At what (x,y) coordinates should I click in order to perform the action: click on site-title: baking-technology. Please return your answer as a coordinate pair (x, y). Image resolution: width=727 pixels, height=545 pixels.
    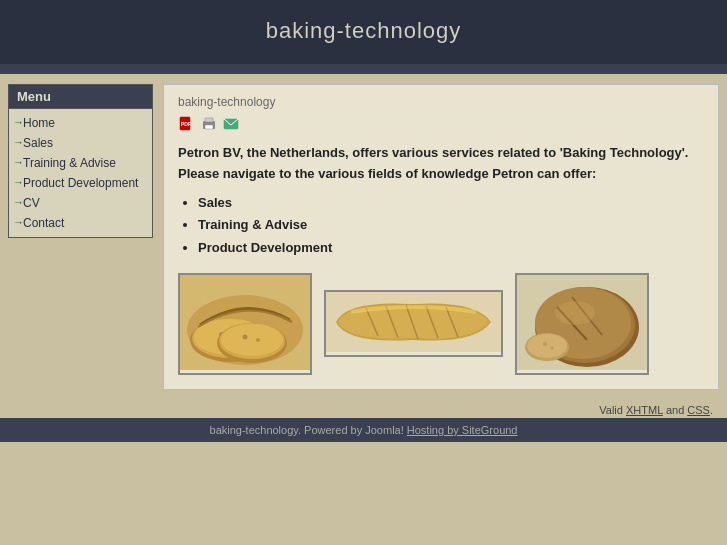
    Looking at the image, I should click on (364, 31).